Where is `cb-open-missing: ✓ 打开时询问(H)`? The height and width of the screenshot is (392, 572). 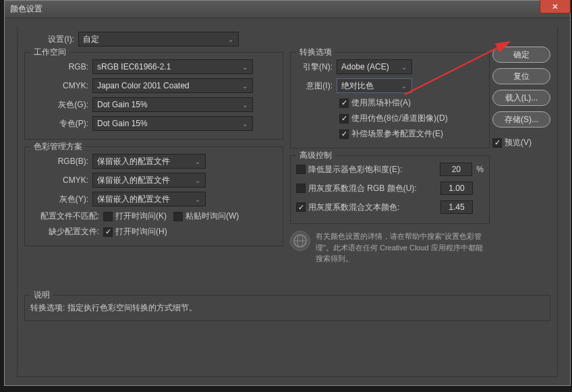 cb-open-missing: ✓ 打开时询问(H) is located at coordinates (135, 232).